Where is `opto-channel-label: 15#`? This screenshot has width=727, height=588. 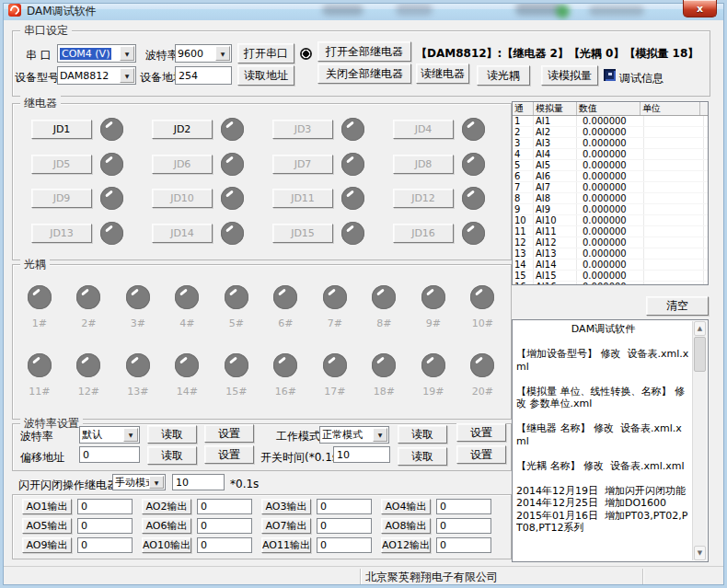 opto-channel-label: 15# is located at coordinates (236, 392).